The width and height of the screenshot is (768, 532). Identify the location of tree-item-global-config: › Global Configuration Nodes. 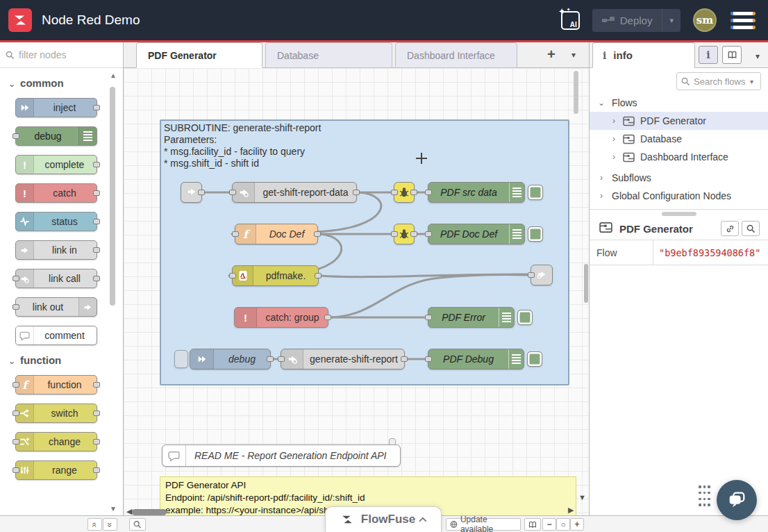
(679, 196).